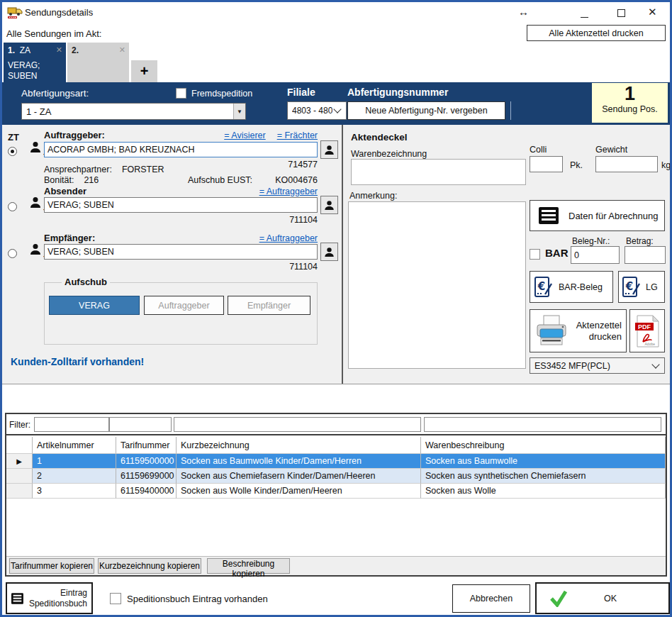  Describe the element at coordinates (181, 220) in the screenshot. I see `absender-number: 711104` at that location.